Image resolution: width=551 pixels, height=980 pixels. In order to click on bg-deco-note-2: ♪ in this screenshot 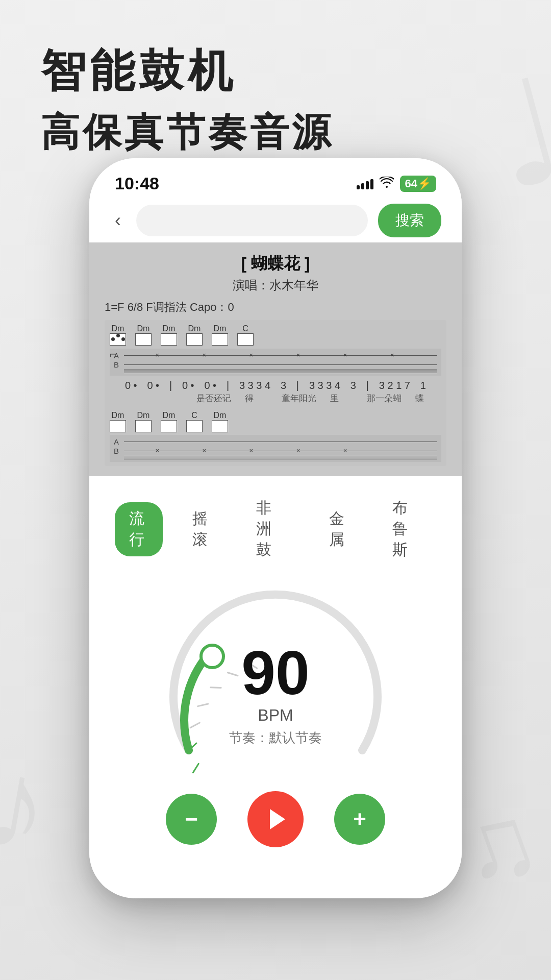, I will do `click(31, 804)`.